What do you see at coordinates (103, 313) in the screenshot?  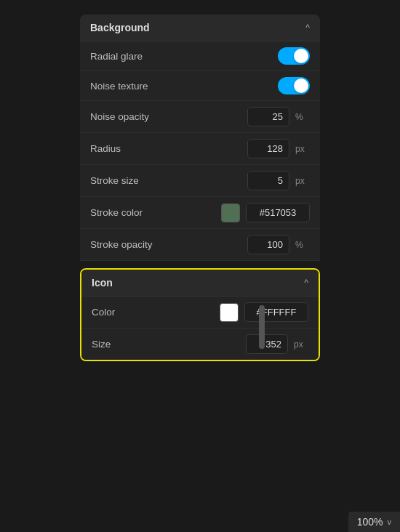 I see `icon-color-label: Color` at bounding box center [103, 313].